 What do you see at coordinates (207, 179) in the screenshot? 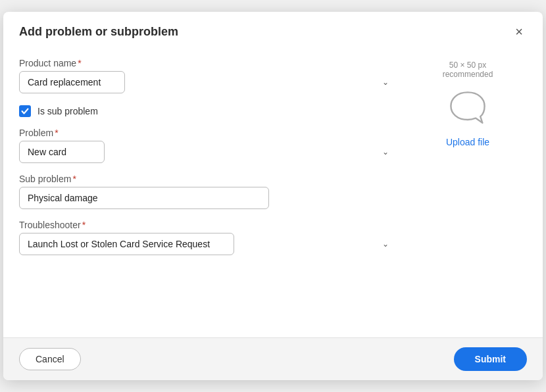
I see `sub-problem-label: Sub problem*` at bounding box center [207, 179].